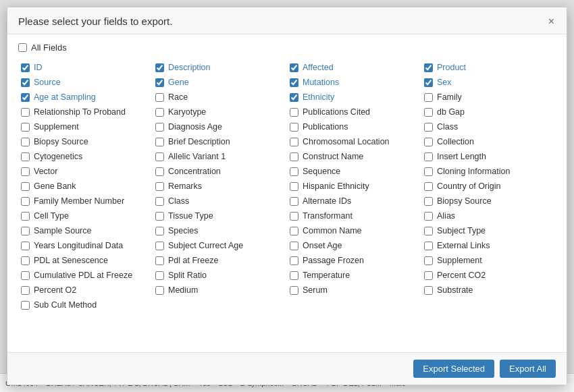 This screenshot has width=574, height=392. Describe the element at coordinates (85, 171) in the screenshot. I see `list-item: Vector` at that location.